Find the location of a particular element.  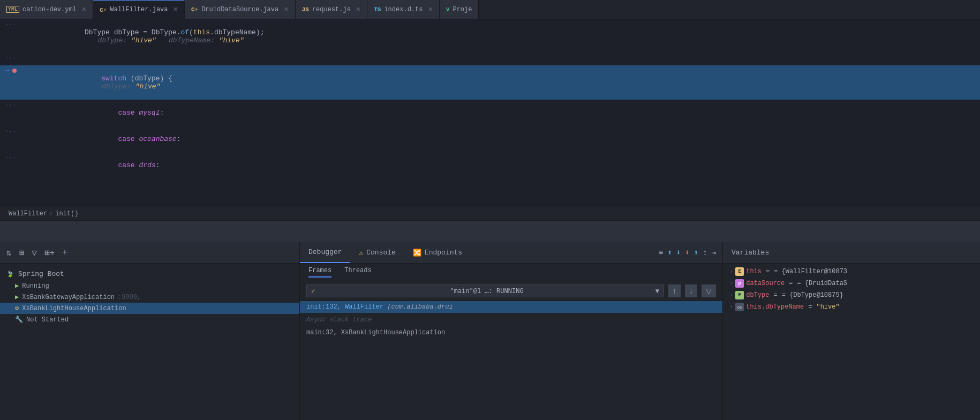

not-started-item: 🔧 Not Started is located at coordinates (150, 319).